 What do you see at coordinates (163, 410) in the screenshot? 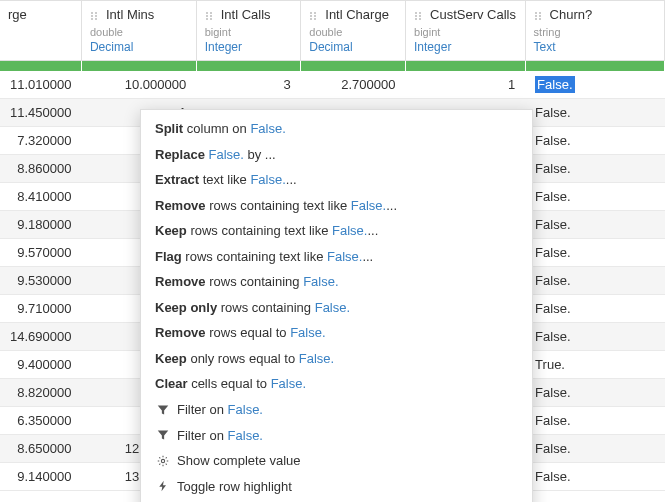
I see `filter-icon` at bounding box center [163, 410].